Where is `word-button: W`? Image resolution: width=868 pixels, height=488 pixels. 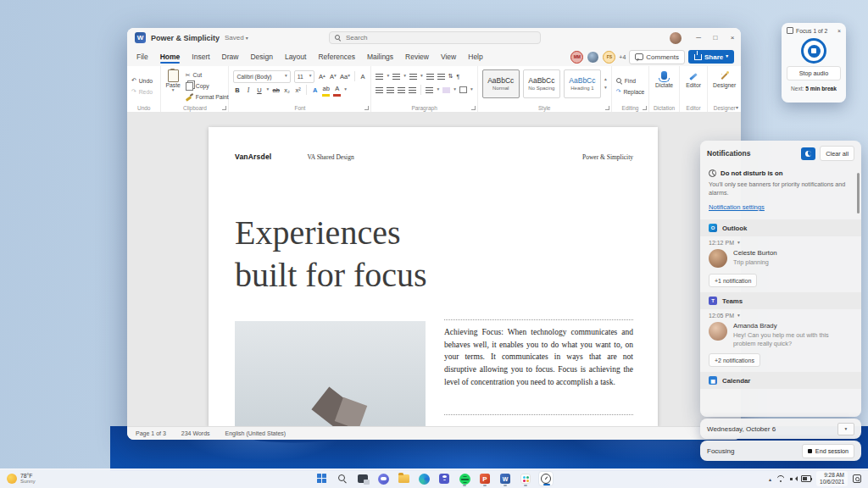
word-button: W is located at coordinates (505, 479).